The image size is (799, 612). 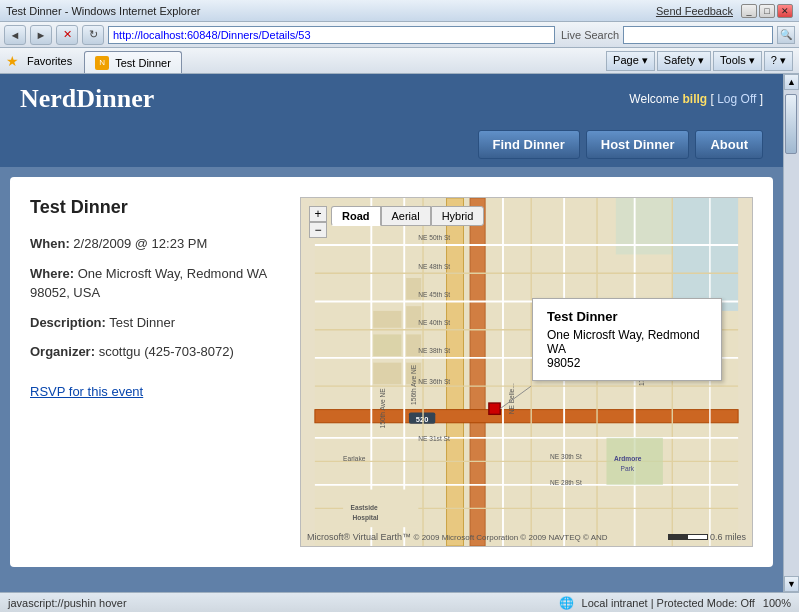 I want to click on close-button: ✕, so click(x=785, y=11).